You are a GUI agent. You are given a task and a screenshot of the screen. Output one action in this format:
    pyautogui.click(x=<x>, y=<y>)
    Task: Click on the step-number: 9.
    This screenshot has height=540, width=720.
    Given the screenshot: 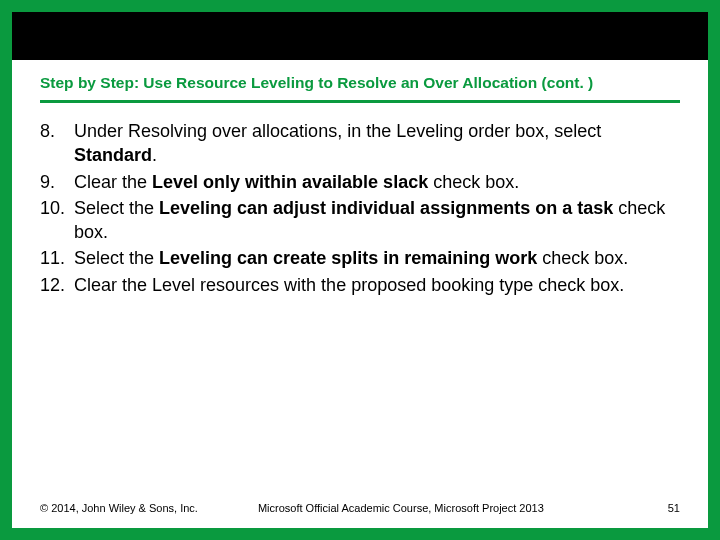 What is the action you would take?
    pyautogui.click(x=57, y=182)
    